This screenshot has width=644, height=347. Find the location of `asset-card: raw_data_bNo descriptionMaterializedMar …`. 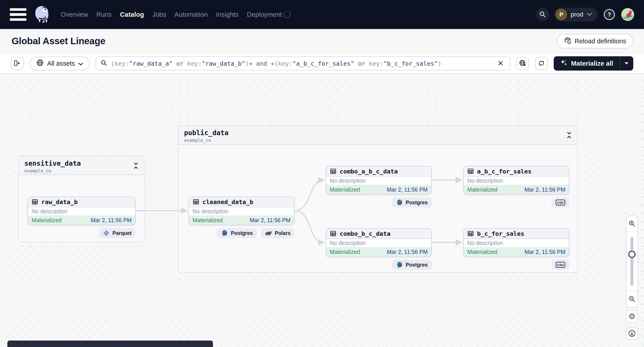

asset-card: raw_data_bNo descriptionMaterializedMar … is located at coordinates (82, 211).